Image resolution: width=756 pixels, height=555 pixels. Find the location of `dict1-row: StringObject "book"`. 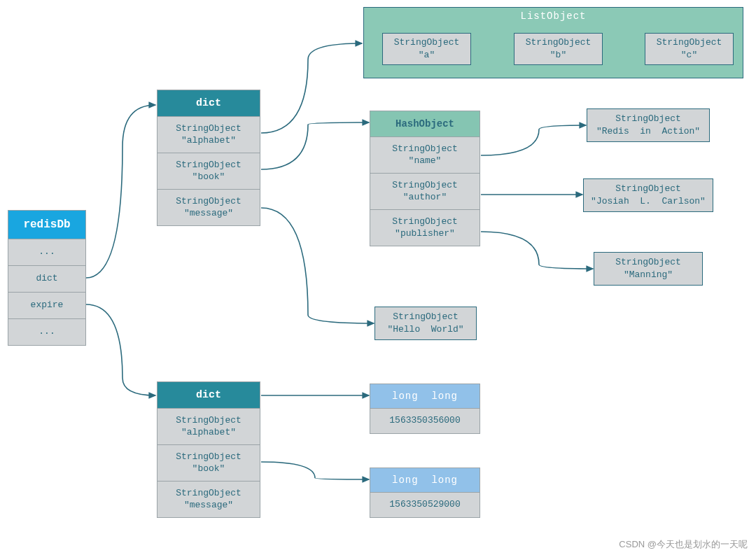

dict1-row: StringObject "book" is located at coordinates (209, 171).